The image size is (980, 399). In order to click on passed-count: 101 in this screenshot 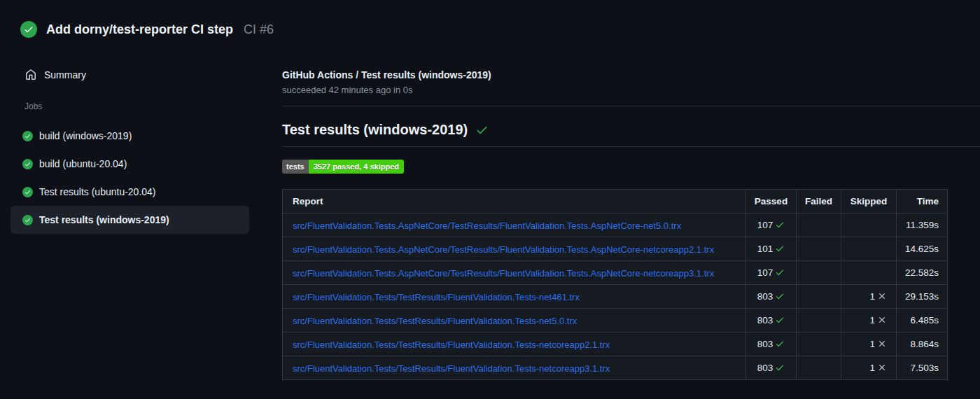, I will do `click(766, 249)`.